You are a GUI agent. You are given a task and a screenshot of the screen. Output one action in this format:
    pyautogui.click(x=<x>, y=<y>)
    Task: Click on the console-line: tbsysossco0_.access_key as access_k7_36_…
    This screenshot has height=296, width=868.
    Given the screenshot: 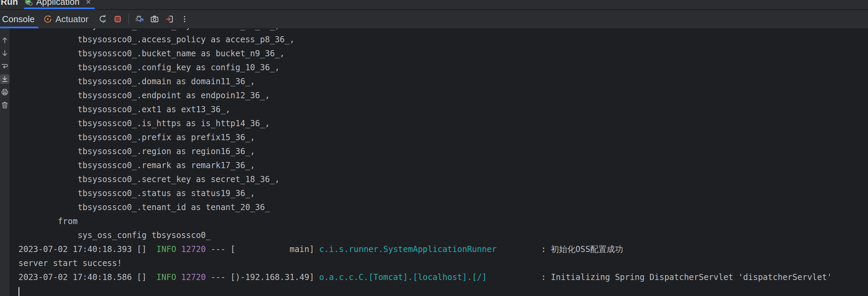 What is the action you would take?
    pyautogui.click(x=443, y=31)
    